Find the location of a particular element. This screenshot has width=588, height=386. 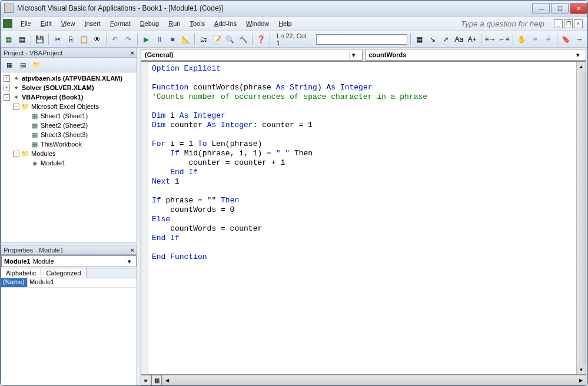

view-excel-icon: ▦ is located at coordinates (8, 39).